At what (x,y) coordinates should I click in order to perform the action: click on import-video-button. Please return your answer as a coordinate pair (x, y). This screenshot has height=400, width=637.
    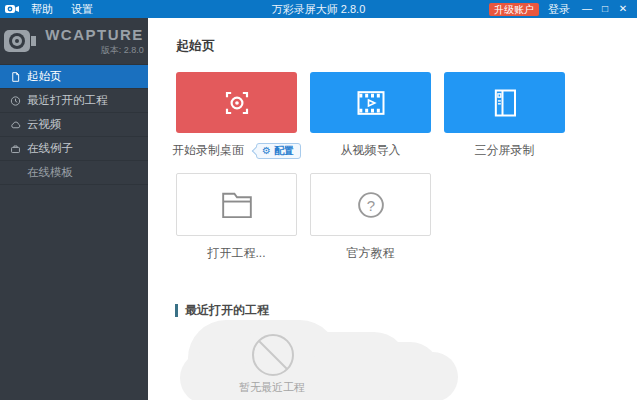
    Looking at the image, I should click on (370, 102).